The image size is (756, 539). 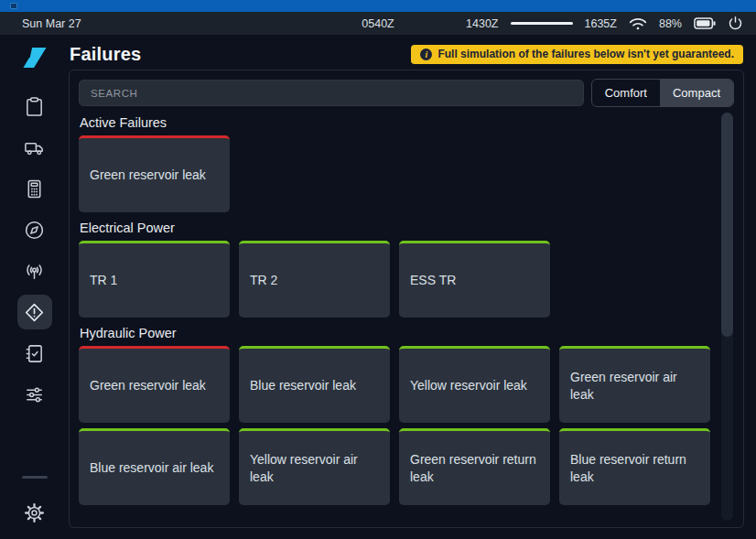 What do you see at coordinates (315, 384) in the screenshot?
I see `failure-card-blue-reservoir-leak: Blue reservoir leak` at bounding box center [315, 384].